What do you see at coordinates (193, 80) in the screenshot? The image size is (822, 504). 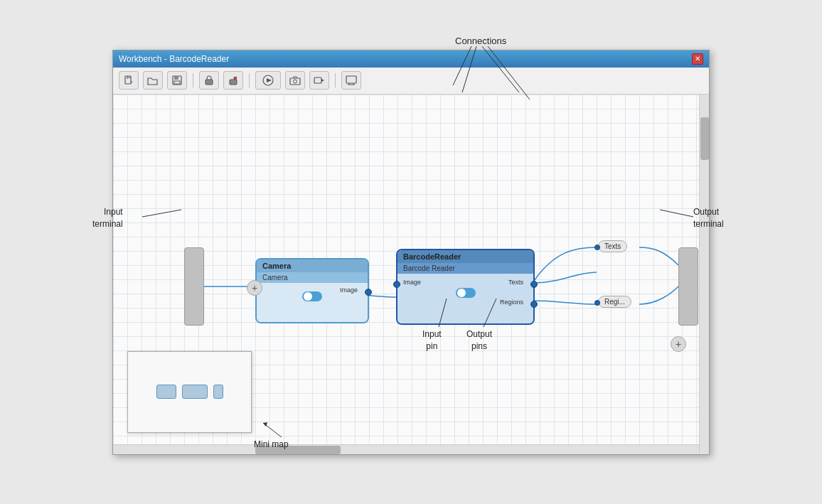 I see `separator1` at bounding box center [193, 80].